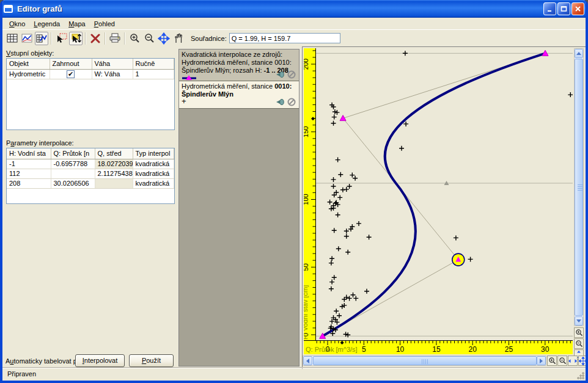 Image resolution: width=588 pixels, height=383 pixels. Describe the element at coordinates (17, 24) in the screenshot. I see `menu-okno: Okno` at that location.